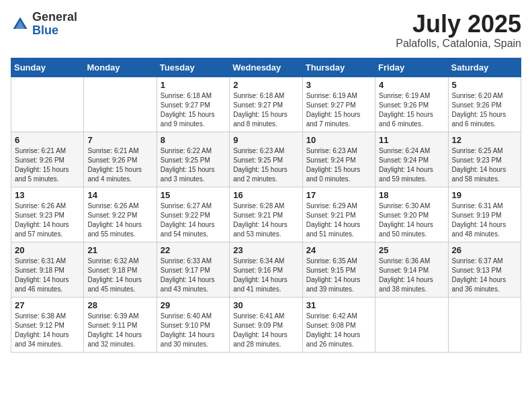 The image size is (532, 411). Describe the element at coordinates (120, 305) in the screenshot. I see `day-number: 28` at that location.